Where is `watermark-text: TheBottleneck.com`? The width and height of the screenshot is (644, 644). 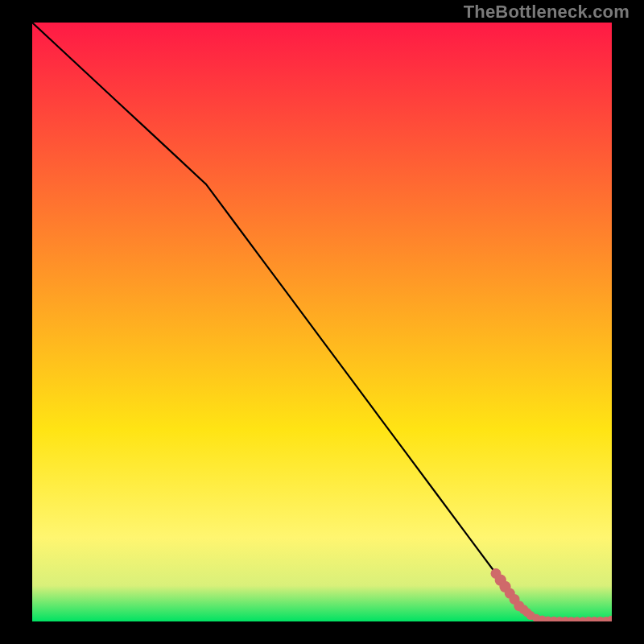
watermark-text: TheBottleneck.com is located at coordinates (547, 12).